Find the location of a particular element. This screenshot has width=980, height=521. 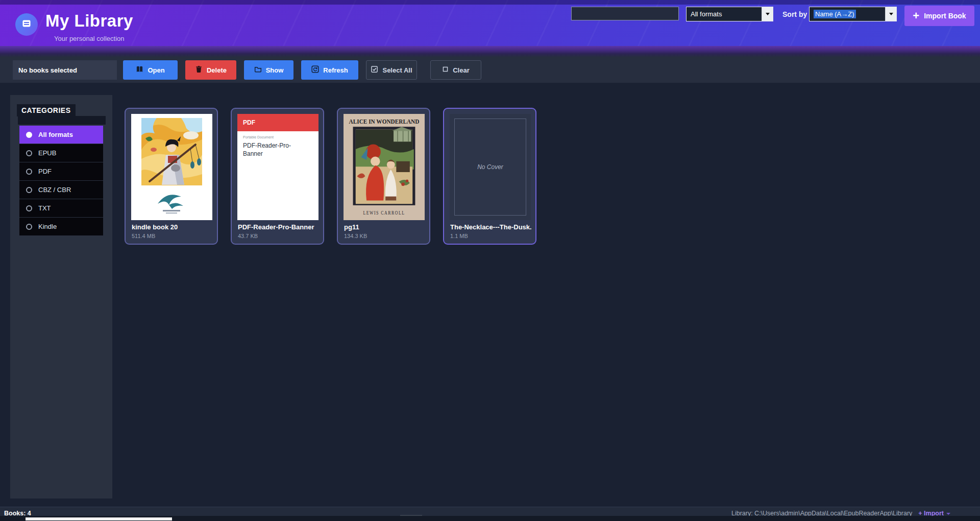

radio-selected-icon is located at coordinates (29, 135).